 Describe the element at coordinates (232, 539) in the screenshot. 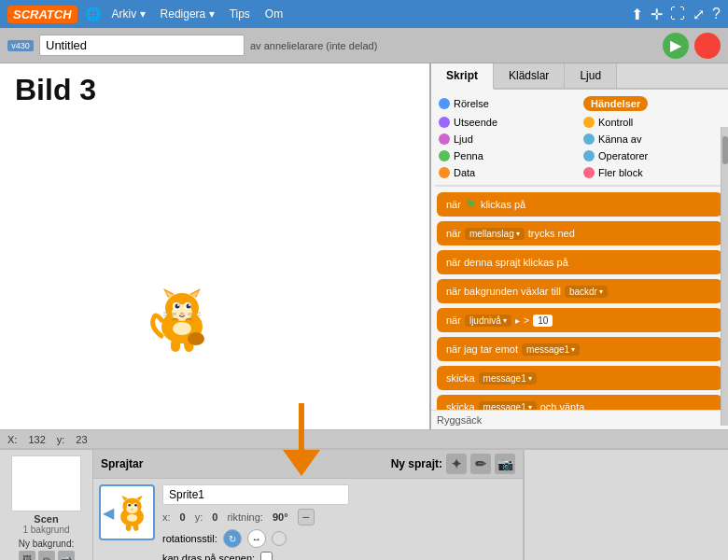

I see `rotate-all-button: ↻` at that location.